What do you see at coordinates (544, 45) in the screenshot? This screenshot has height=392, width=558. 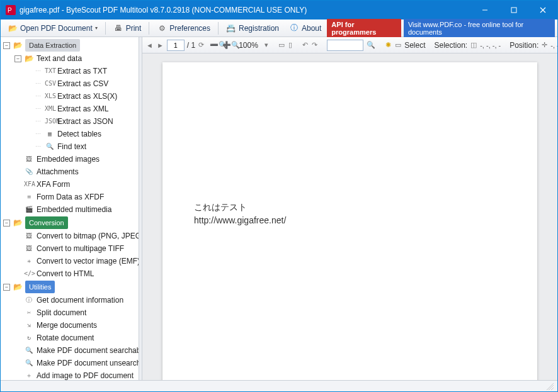 I see `position-tool-button: ✛` at bounding box center [544, 45].